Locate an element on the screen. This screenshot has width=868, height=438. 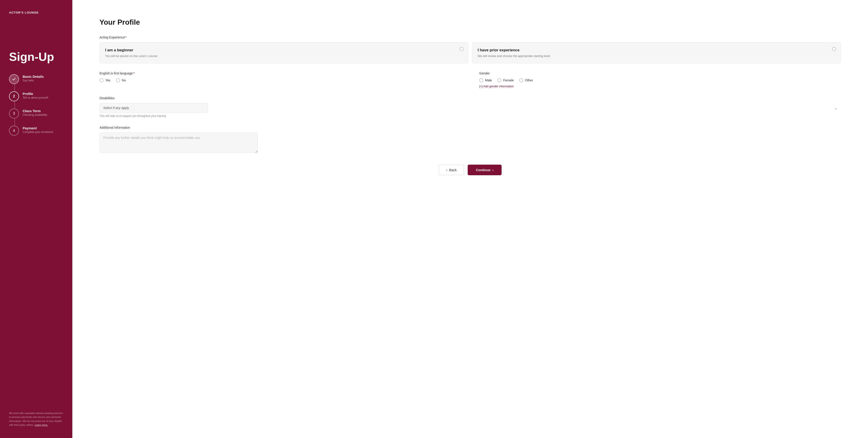
gender-section: Gender Male Female Other [+] Add gender … is located at coordinates (660, 80).